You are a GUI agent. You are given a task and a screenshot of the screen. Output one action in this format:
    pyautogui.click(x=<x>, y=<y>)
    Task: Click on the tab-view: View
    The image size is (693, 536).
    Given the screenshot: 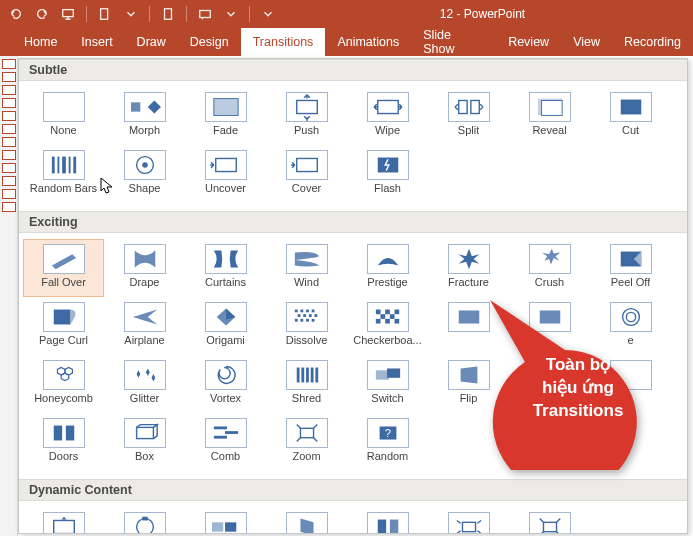 What is the action you would take?
    pyautogui.click(x=586, y=42)
    